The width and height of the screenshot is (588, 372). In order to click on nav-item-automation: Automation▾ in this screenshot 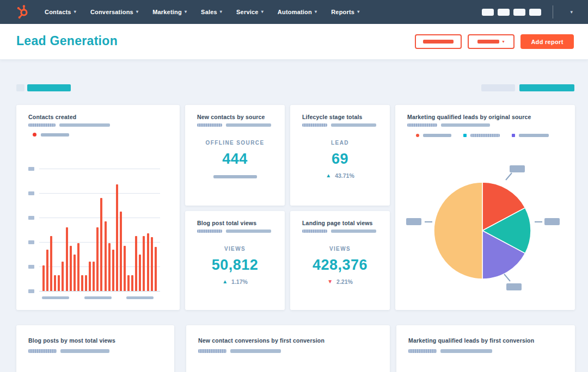, I will do `click(297, 12)`.